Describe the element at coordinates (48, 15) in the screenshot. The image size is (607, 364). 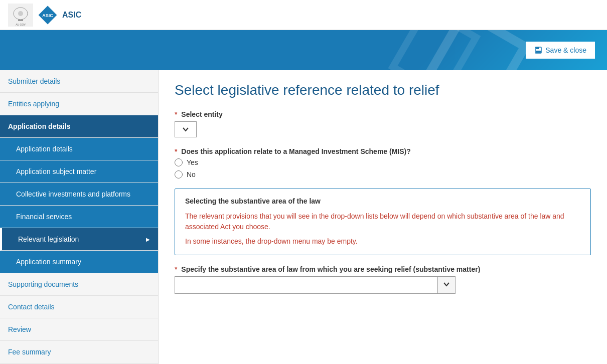
I see `asic-logo: ASIC` at that location.